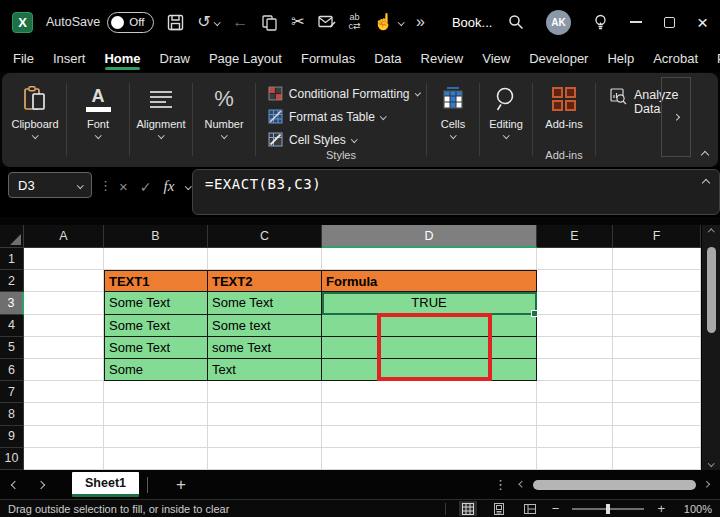  What do you see at coordinates (265, 437) in the screenshot?
I see `cell-C9` at bounding box center [265, 437].